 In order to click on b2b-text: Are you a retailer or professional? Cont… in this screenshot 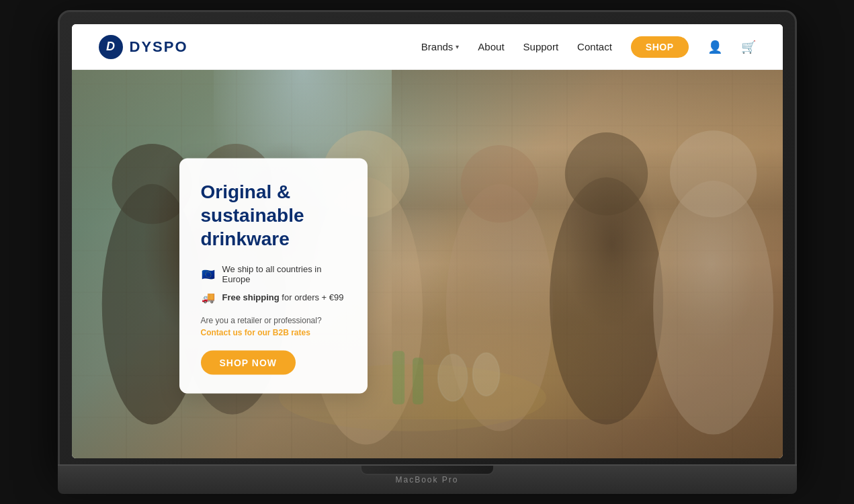, I will do `click(273, 327)`.